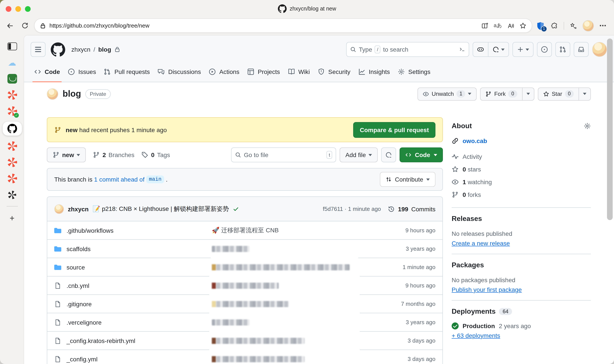 The width and height of the screenshot is (614, 364). I want to click on copilot-dropdown, so click(498, 50).